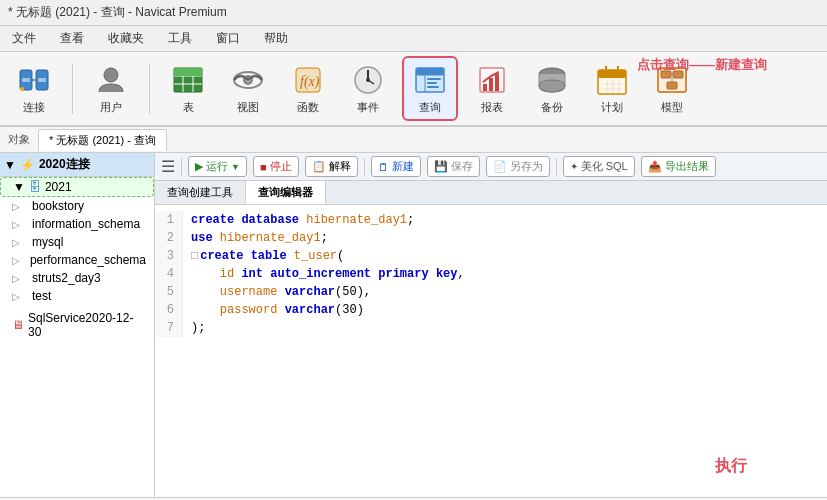  I want to click on code-line-4: 4 id int auto_increment primary key,, so click(491, 274).